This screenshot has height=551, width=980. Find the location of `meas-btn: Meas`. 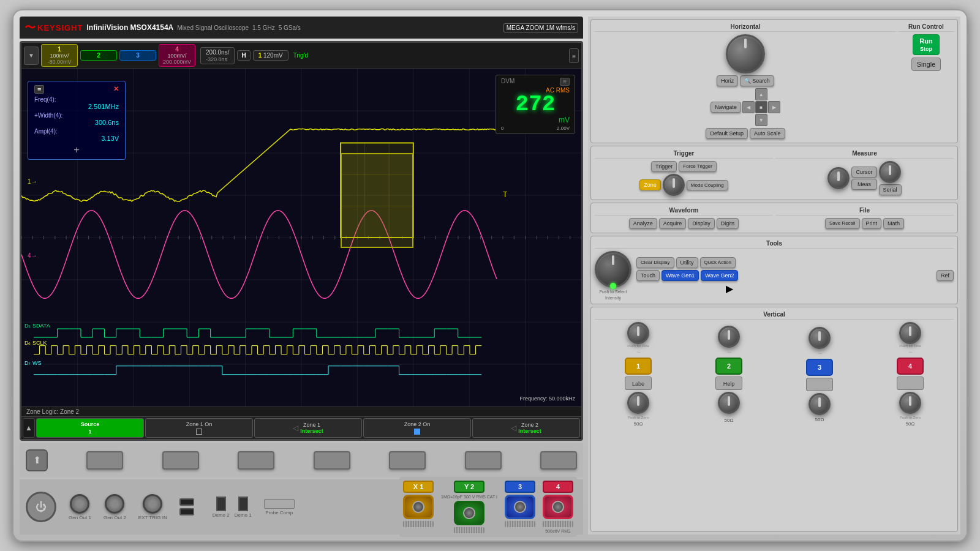

meas-btn: Meas is located at coordinates (864, 184).